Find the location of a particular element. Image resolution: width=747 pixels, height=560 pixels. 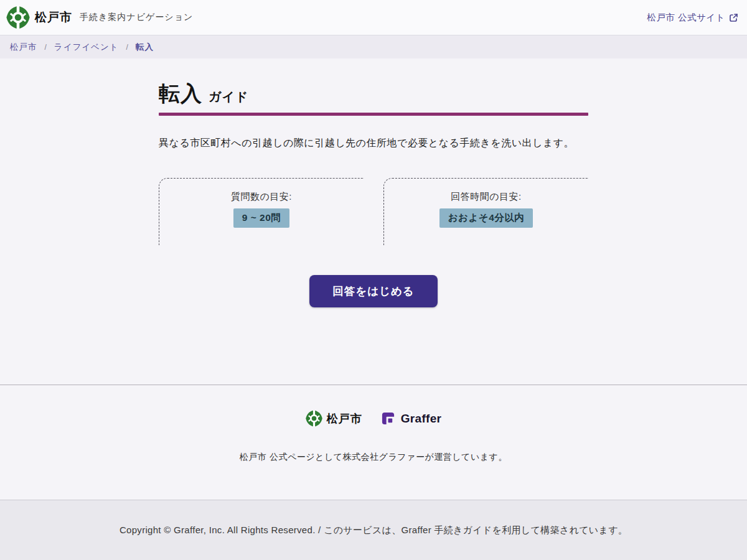

title-underline is located at coordinates (374, 114).